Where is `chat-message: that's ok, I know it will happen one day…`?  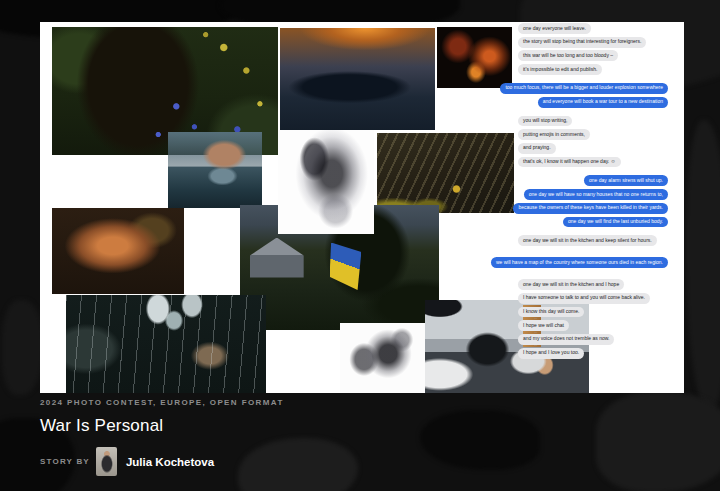 chat-message: that's ok, I know it will happen one day… is located at coordinates (593, 162).